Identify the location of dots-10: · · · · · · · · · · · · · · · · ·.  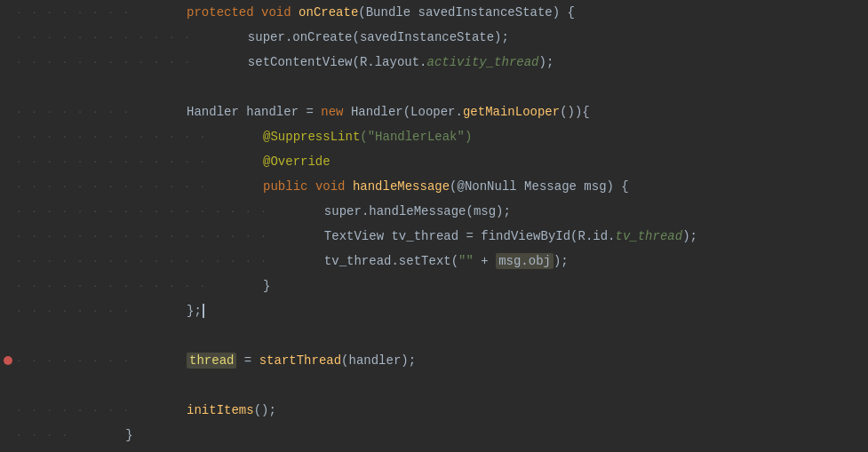
(147, 236).